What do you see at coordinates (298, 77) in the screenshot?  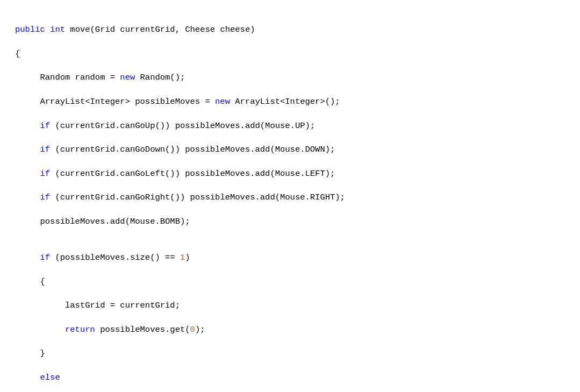 I see `code-line: Random random = new Random();` at bounding box center [298, 77].